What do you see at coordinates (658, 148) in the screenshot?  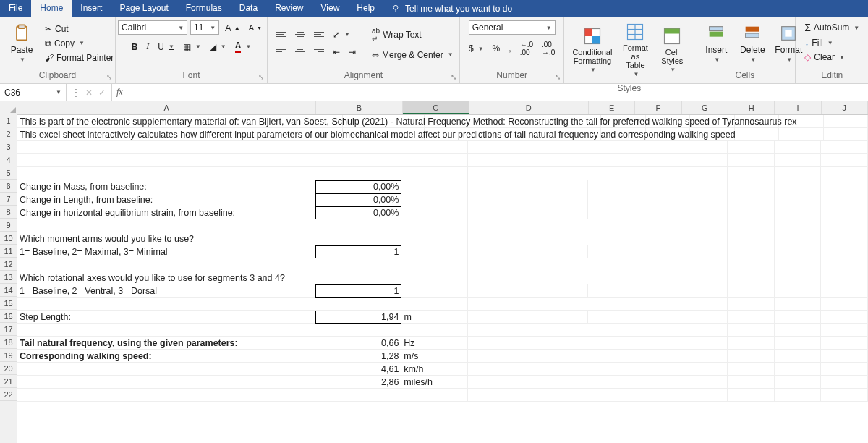 I see `cell-F3` at bounding box center [658, 148].